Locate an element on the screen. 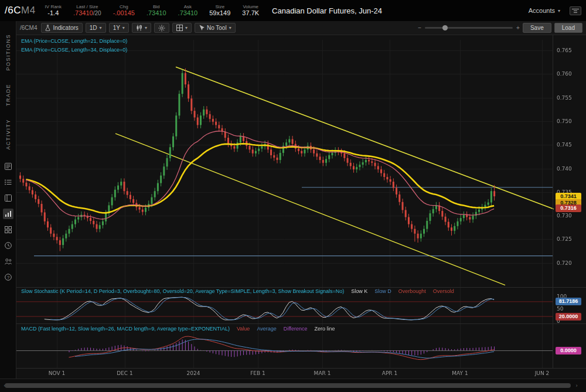 The image size is (586, 392). stoch-label-row: Slow Stochastic (K Period=14, D Period=3… is located at coordinates (286, 291).